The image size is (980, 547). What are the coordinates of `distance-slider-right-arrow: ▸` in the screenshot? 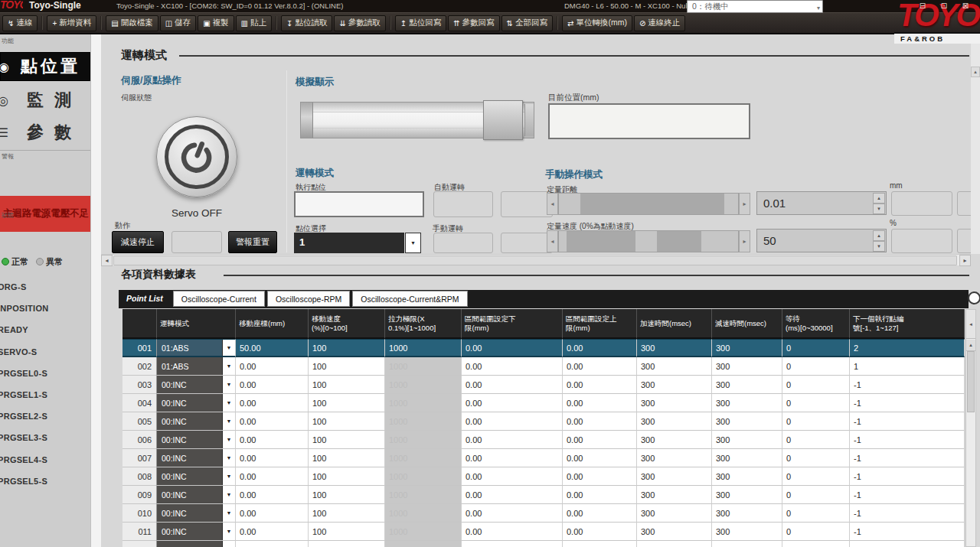 It's located at (744, 203).